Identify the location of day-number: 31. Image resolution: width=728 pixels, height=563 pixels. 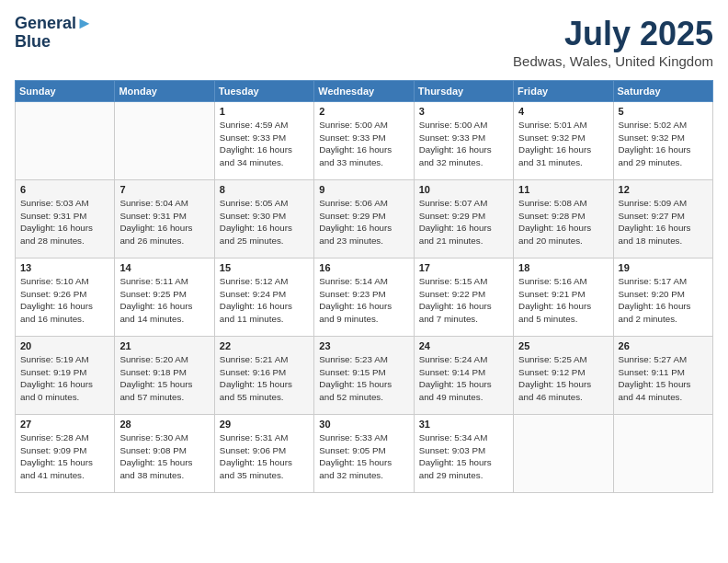
(463, 424).